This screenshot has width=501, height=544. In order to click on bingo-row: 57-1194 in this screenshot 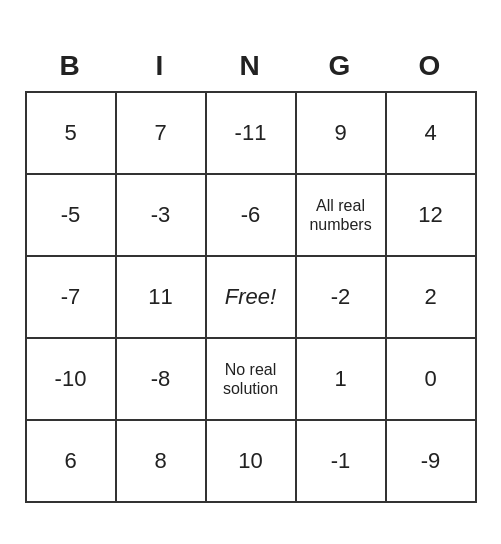, I will do `click(252, 134)`.